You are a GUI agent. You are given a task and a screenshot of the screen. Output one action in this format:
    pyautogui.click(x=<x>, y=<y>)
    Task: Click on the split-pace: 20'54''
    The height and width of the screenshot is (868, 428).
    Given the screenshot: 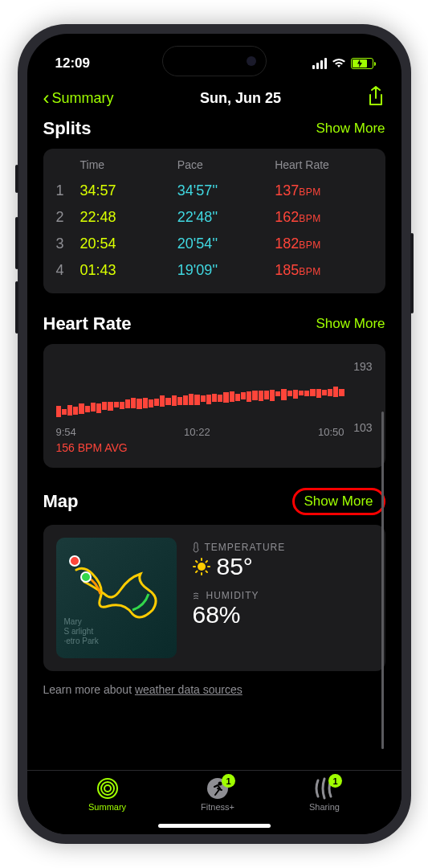 What is the action you would take?
    pyautogui.click(x=226, y=244)
    